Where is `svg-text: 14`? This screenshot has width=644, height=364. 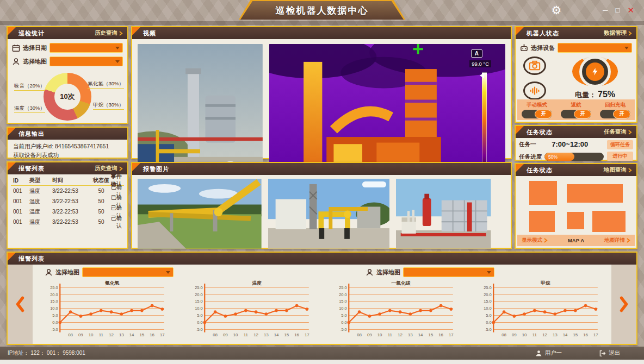
svg-text: 14 is located at coordinates (421, 335).